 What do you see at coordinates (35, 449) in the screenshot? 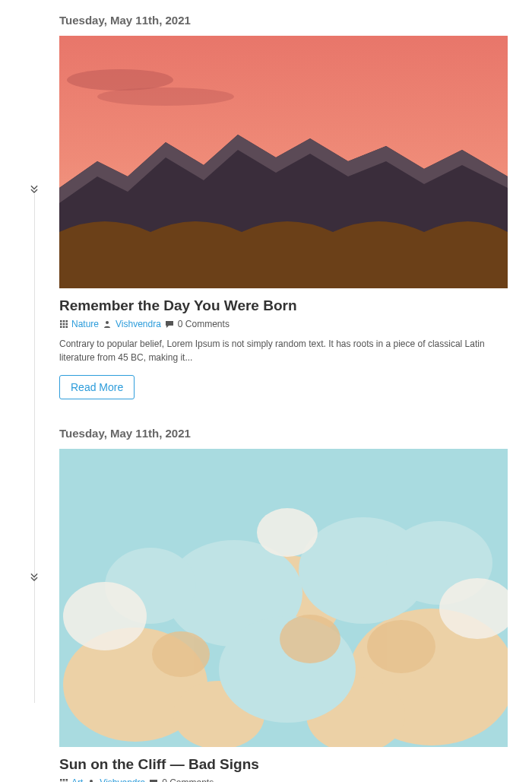
I see `timeline-line` at bounding box center [35, 449].